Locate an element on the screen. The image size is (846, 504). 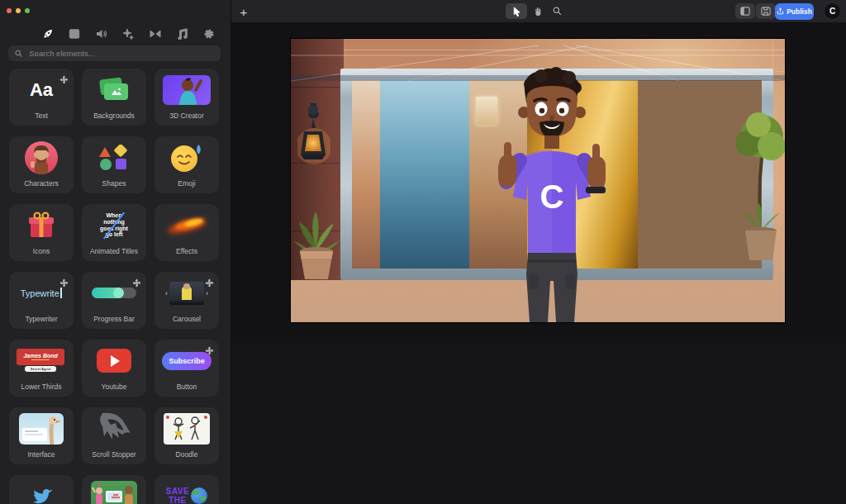
characters-thumb is located at coordinates (41, 157).